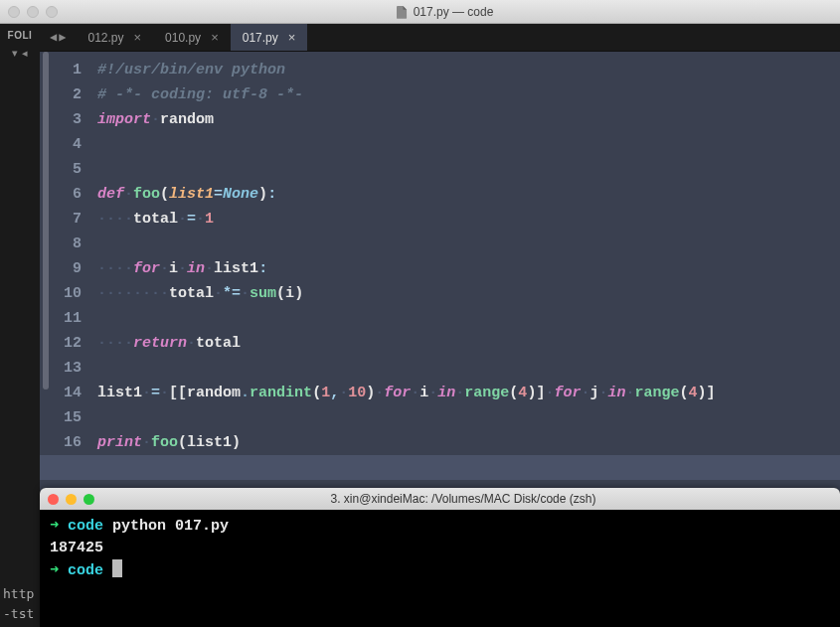 This screenshot has height=627, width=840. I want to click on terminal-line: 187425, so click(439, 549).